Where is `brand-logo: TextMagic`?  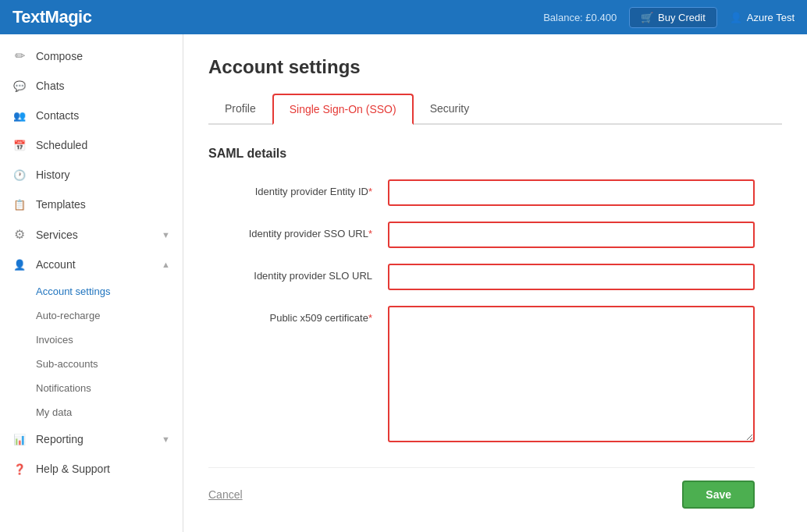
brand-logo: TextMagic is located at coordinates (52, 17).